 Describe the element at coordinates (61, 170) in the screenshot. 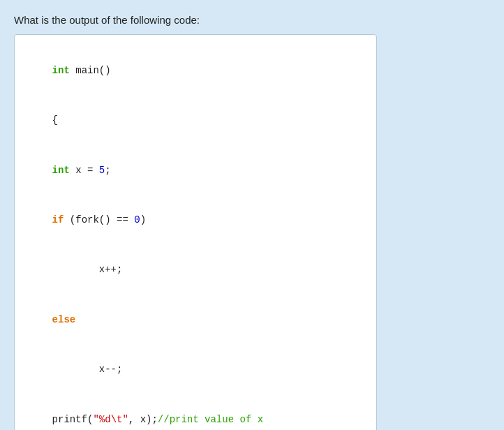

I see `keyword-int-2: int` at that location.